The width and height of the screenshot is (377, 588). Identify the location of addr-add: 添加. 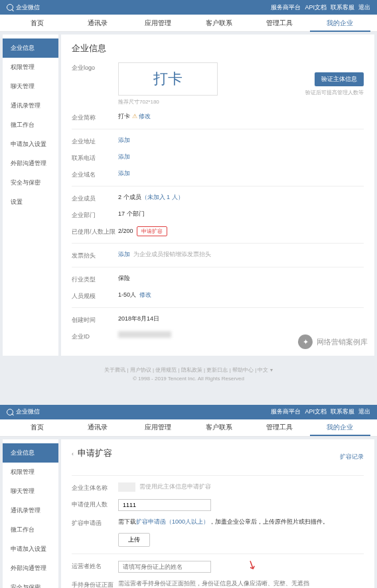
(241, 141).